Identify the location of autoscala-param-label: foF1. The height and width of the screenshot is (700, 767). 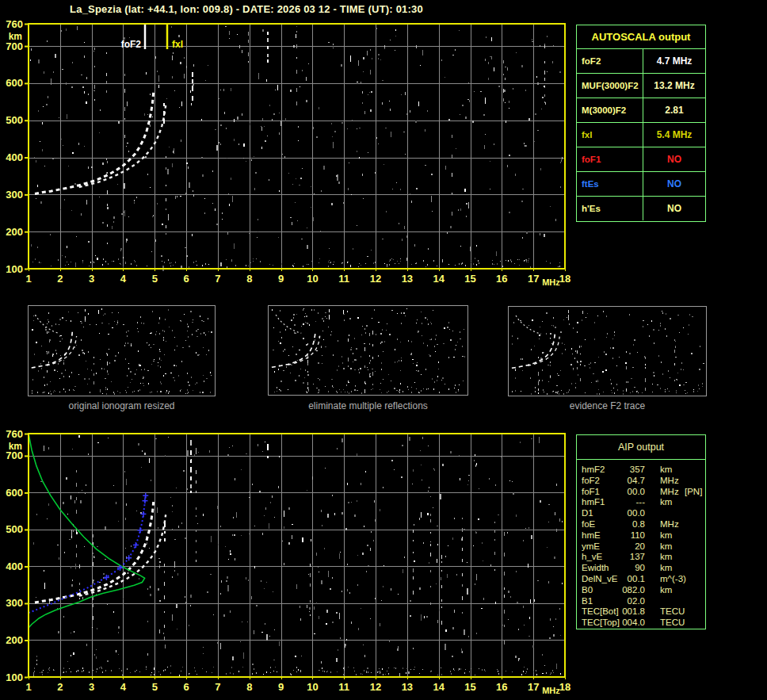
(610, 159).